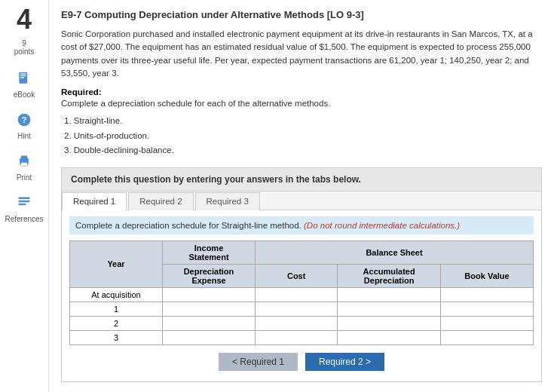  I want to click on col-header-accum-dep: AccumulatedDepreciation, so click(389, 276).